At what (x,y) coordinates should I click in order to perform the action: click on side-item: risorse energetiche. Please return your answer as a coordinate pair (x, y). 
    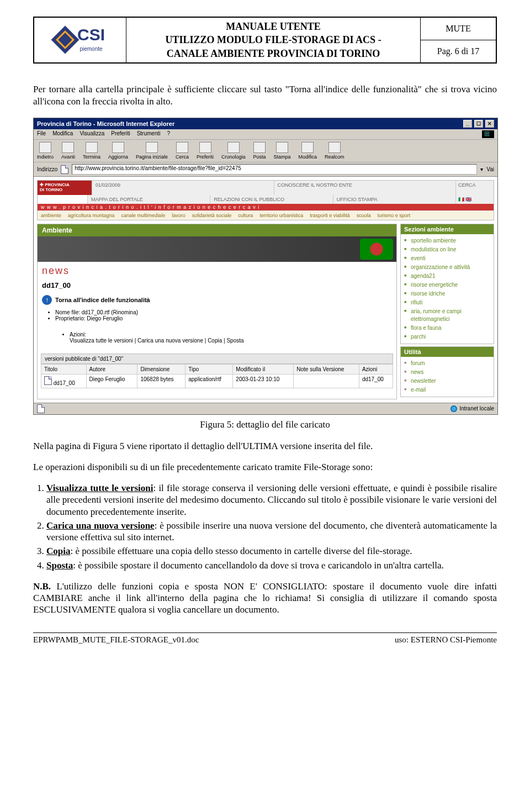
    Looking at the image, I should click on (447, 285).